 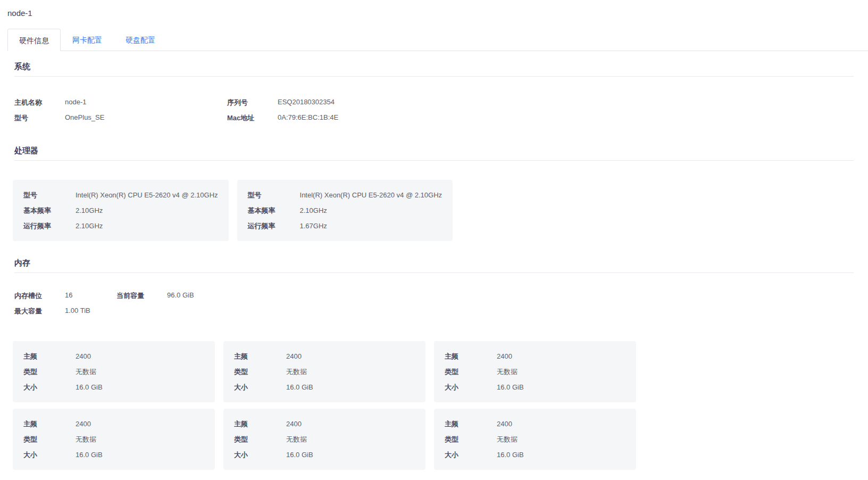 What do you see at coordinates (434, 69) in the screenshot?
I see `section-head-system: 系统` at bounding box center [434, 69].